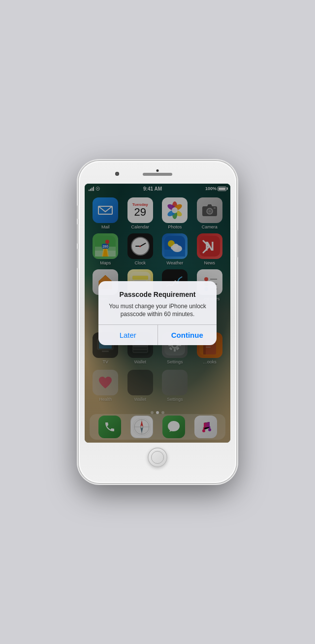 The image size is (315, 644). What do you see at coordinates (158, 175) in the screenshot?
I see `phone-top-bezel` at bounding box center [158, 175].